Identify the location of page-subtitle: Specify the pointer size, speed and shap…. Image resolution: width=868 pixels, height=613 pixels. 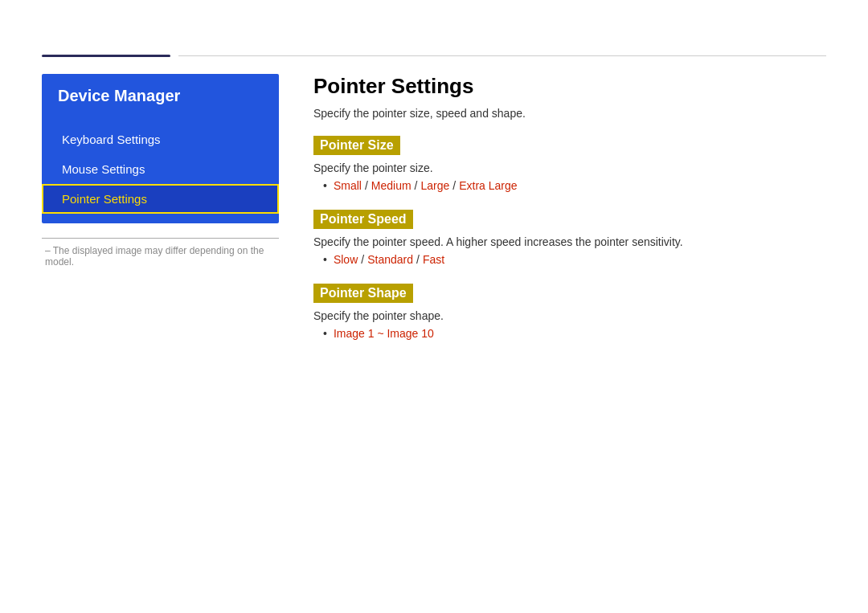
(570, 113).